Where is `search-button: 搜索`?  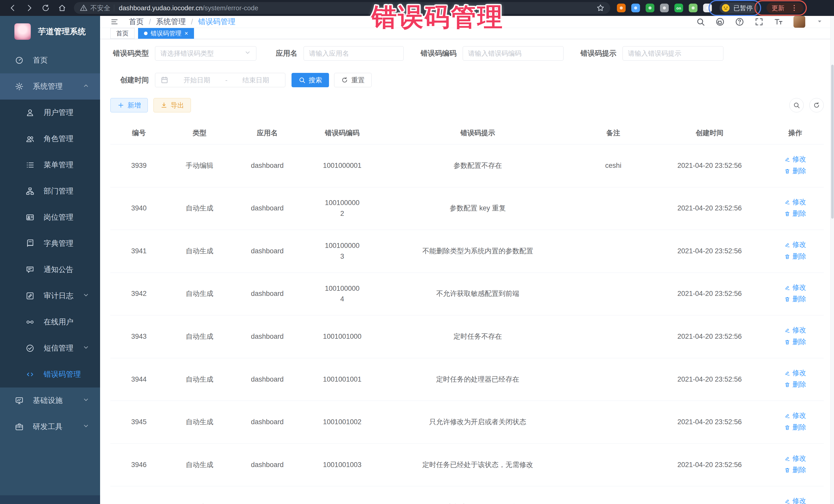
search-button: 搜索 is located at coordinates (310, 80).